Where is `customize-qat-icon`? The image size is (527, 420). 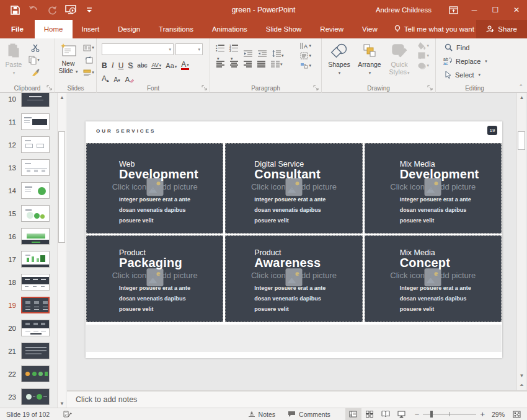
customize-qat-icon is located at coordinates (89, 10).